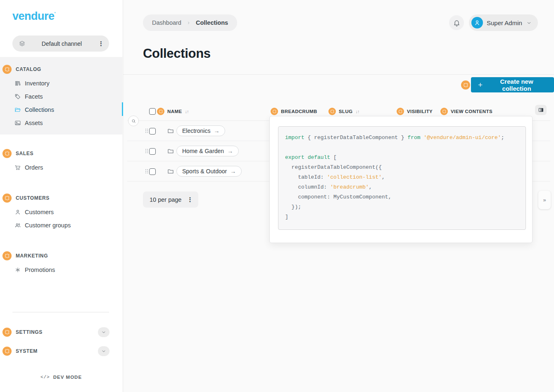 This screenshot has width=554, height=392. What do you see at coordinates (457, 23) in the screenshot?
I see `notifications-button` at bounding box center [457, 23].